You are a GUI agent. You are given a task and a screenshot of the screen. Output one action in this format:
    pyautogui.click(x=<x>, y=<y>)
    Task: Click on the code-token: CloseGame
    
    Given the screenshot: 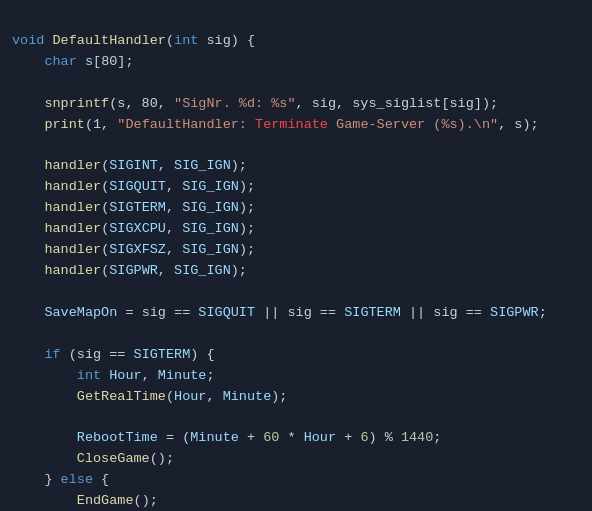 What is the action you would take?
    pyautogui.click(x=114, y=460)
    